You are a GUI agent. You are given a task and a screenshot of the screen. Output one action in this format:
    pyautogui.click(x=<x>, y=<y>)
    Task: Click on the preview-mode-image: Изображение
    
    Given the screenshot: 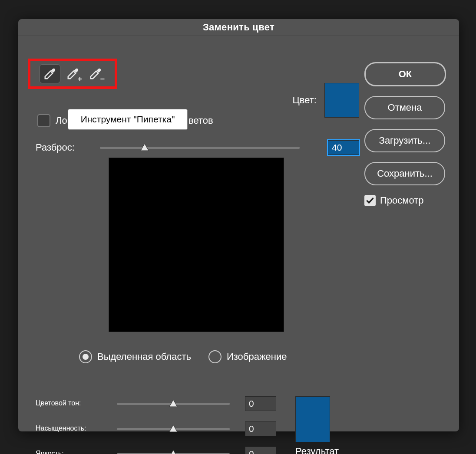 What is the action you would take?
    pyautogui.click(x=248, y=357)
    